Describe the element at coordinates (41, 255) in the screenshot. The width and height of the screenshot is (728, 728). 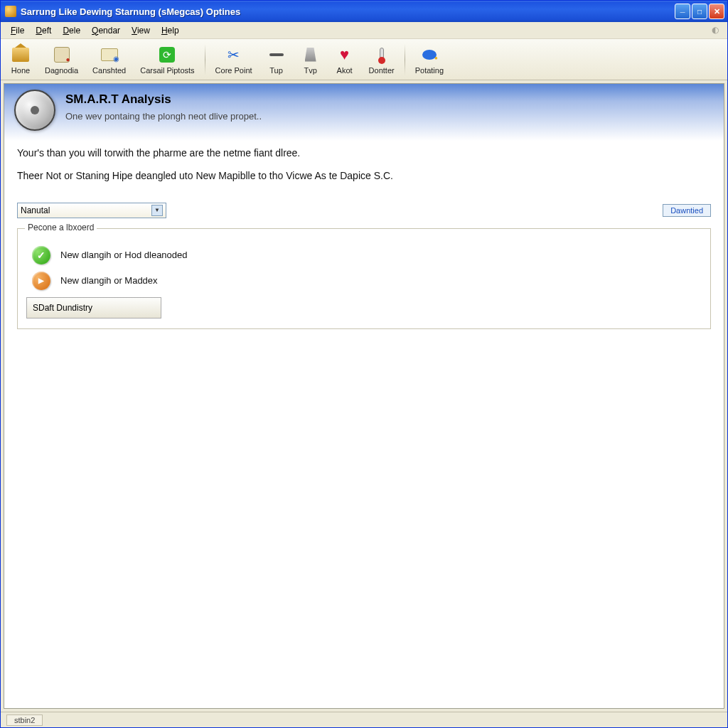
I see `check-icon` at that location.